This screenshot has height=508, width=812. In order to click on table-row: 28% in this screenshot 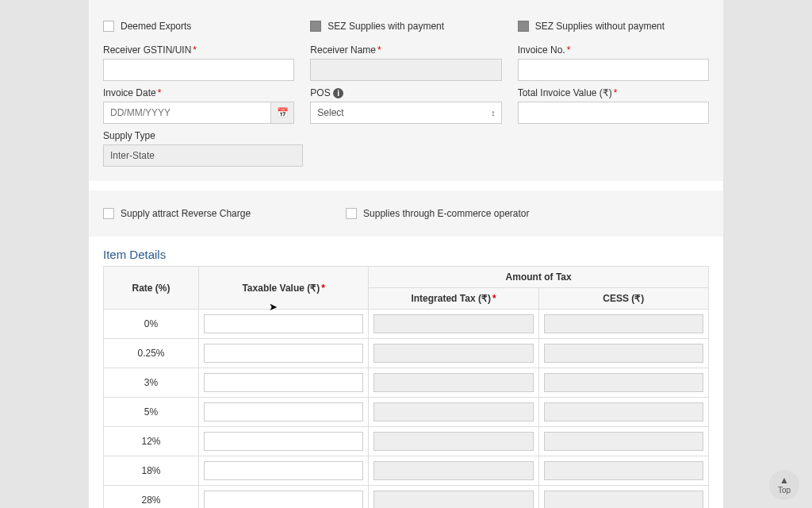, I will do `click(406, 497)`.